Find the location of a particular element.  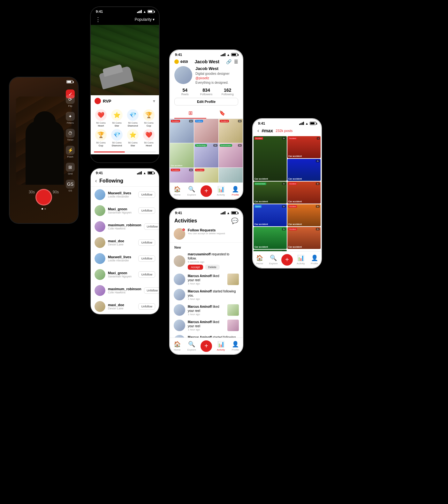

accept-button: Accept is located at coordinates (195, 267).